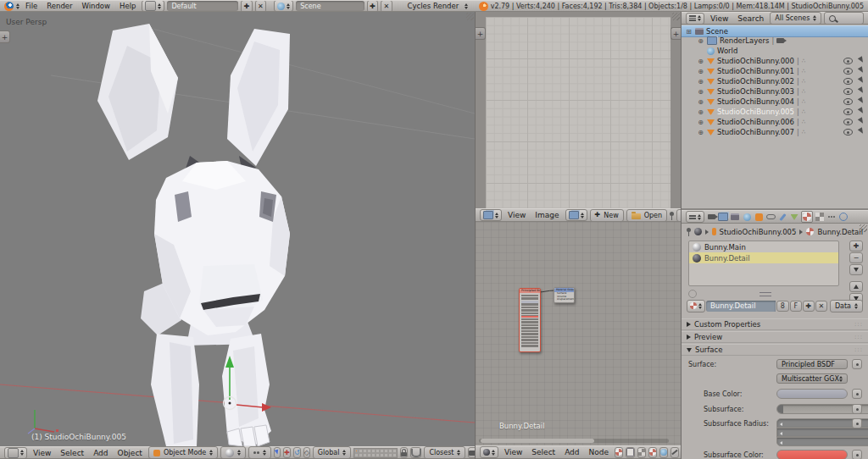  Describe the element at coordinates (576, 215) in the screenshot. I see `image-browse-button` at that location.